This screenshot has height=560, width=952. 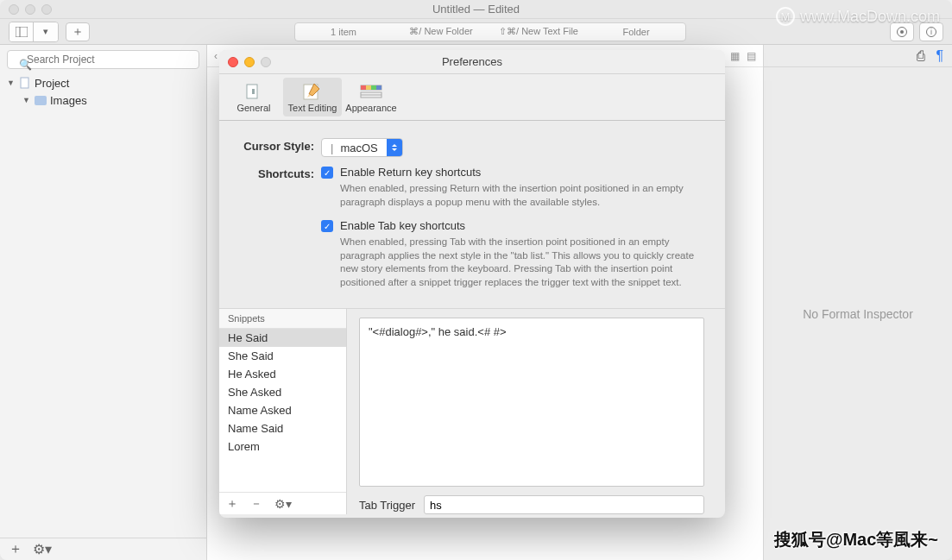 What do you see at coordinates (344, 32) in the screenshot?
I see `item-count: 1 item` at bounding box center [344, 32].